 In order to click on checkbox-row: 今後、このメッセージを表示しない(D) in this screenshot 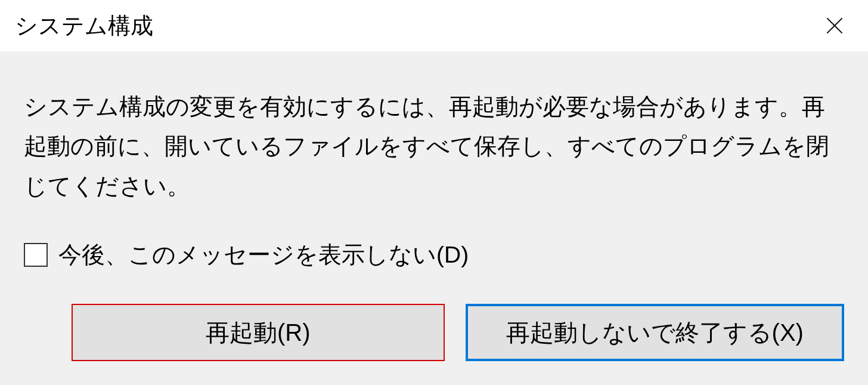, I will do `click(434, 255)`.